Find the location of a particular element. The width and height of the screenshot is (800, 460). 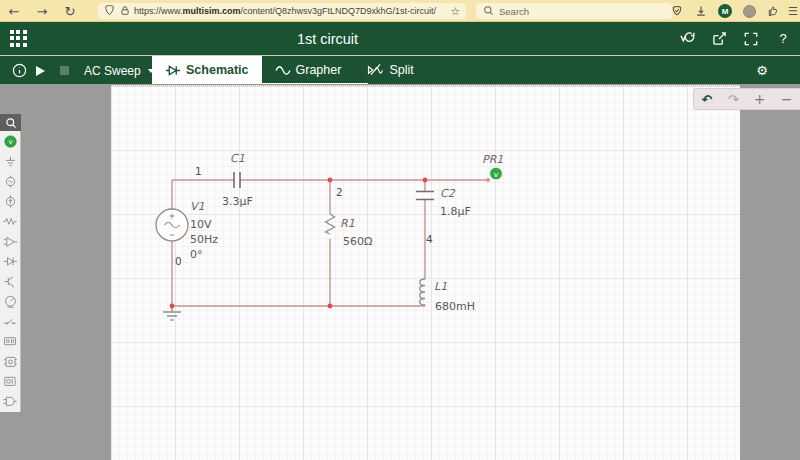

profile-avatar: M is located at coordinates (725, 11).